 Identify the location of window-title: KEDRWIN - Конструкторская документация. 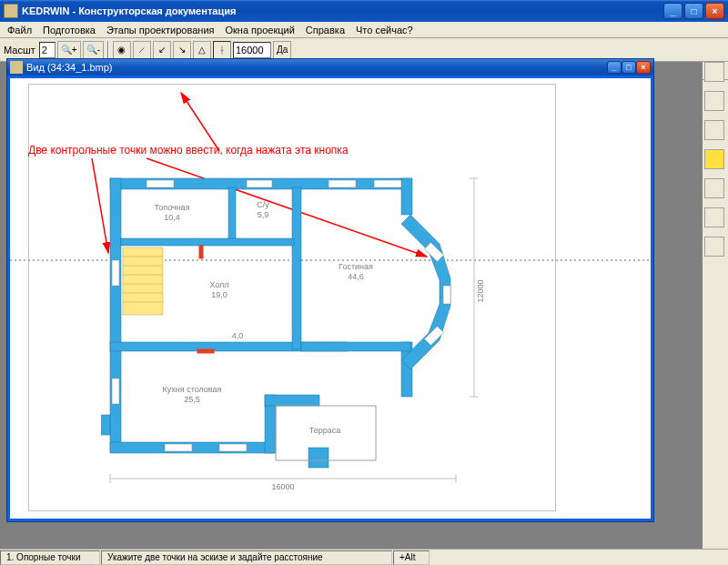
(342, 11).